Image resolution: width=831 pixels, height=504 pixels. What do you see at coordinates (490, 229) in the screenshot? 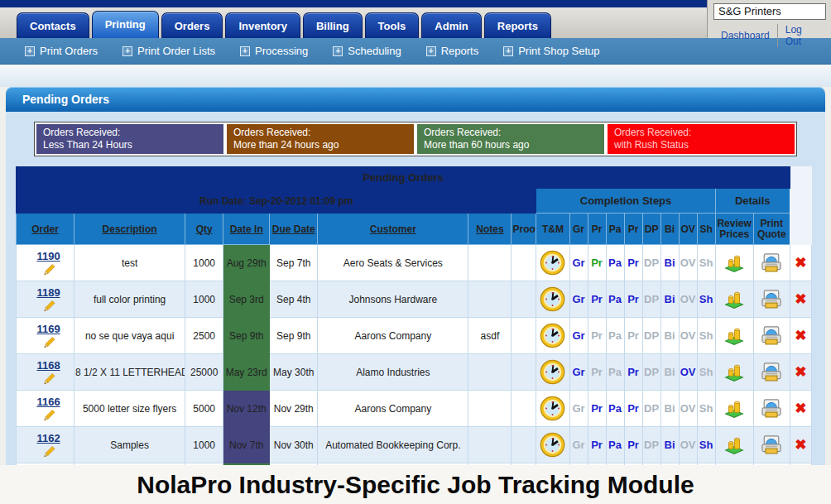
I see `col-notes: Notes` at bounding box center [490, 229].